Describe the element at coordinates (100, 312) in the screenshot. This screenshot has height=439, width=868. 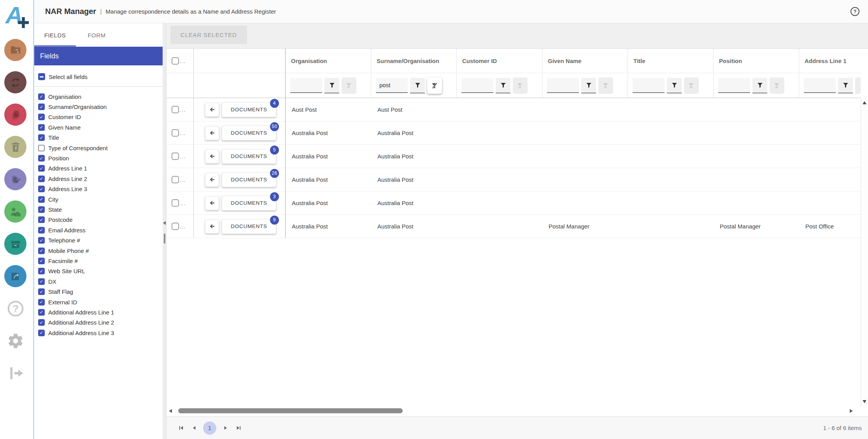
I see `field-checkbox-item: ✓ Additional Address Line 1` at that location.